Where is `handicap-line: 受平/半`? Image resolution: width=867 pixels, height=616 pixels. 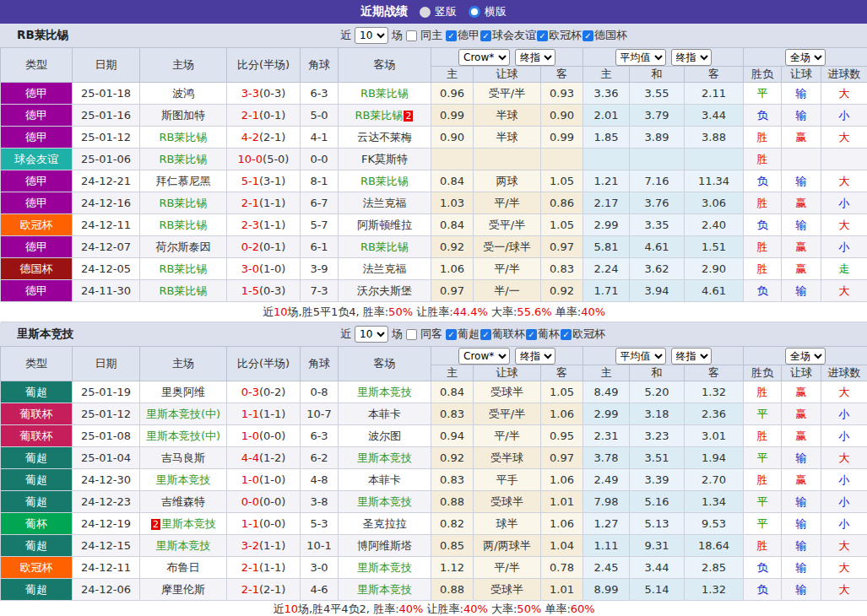
handicap-line: 受平/半 is located at coordinates (507, 414).